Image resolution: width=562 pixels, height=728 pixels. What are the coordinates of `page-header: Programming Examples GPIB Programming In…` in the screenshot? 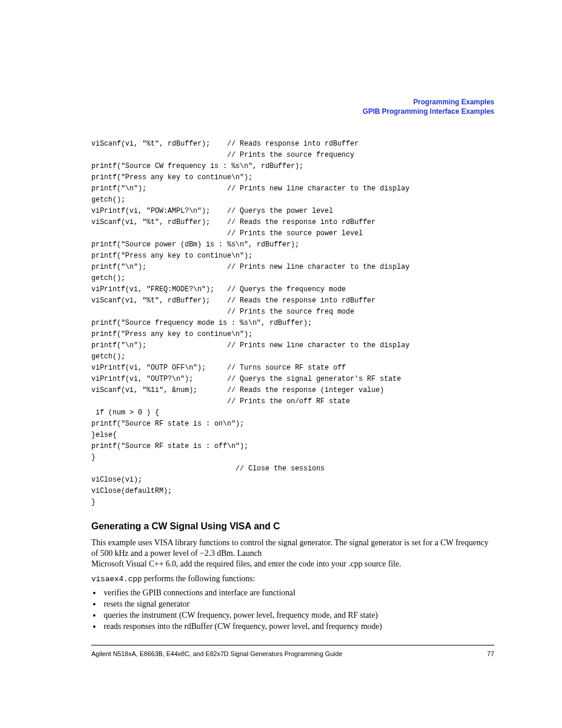 It's located at (429, 107).